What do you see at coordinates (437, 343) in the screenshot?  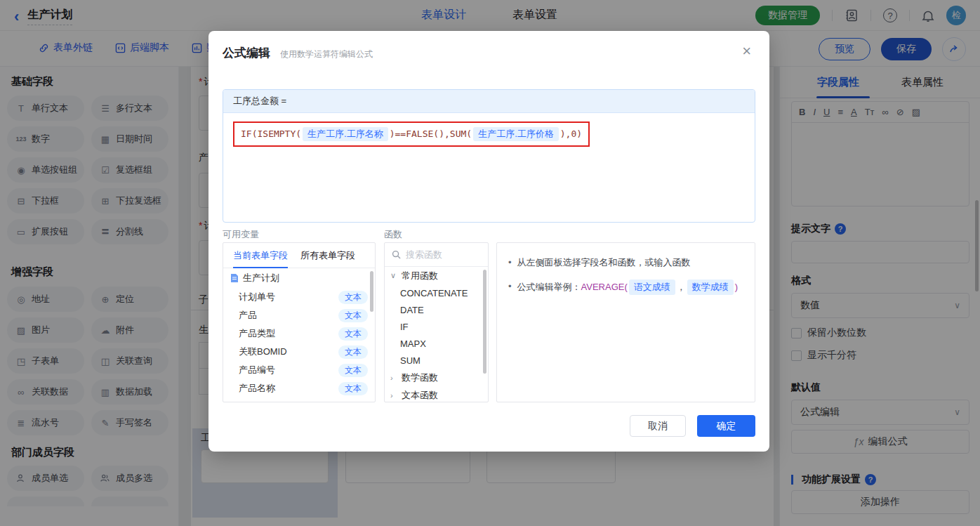 I see `function-item: MAPX` at bounding box center [437, 343].